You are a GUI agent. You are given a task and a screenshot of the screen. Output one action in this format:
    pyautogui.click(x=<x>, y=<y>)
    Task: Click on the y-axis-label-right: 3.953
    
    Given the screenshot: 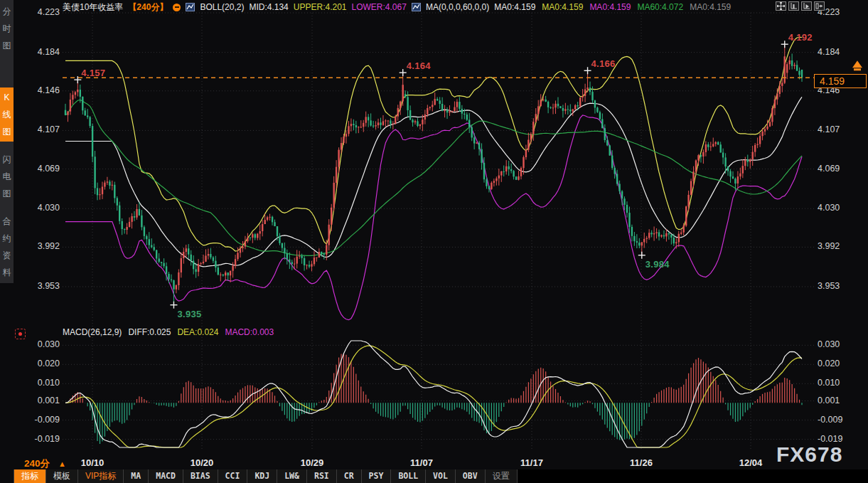 What is the action you would take?
    pyautogui.click(x=835, y=286)
    